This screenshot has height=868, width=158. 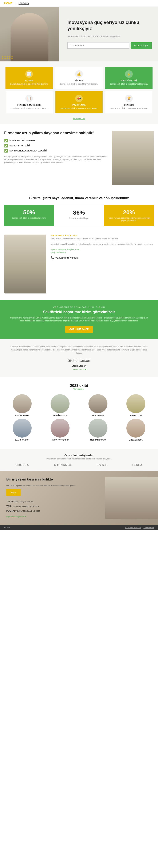 What do you see at coordinates (52, 258) in the screenshot?
I see `phone-icon: 📞` at bounding box center [52, 258].